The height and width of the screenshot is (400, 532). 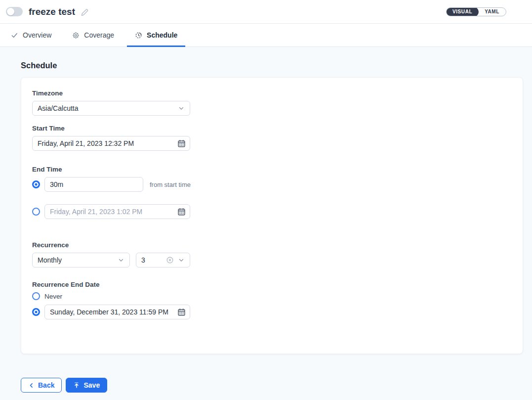 What do you see at coordinates (111, 143) in the screenshot?
I see `start-time-input` at bounding box center [111, 143].